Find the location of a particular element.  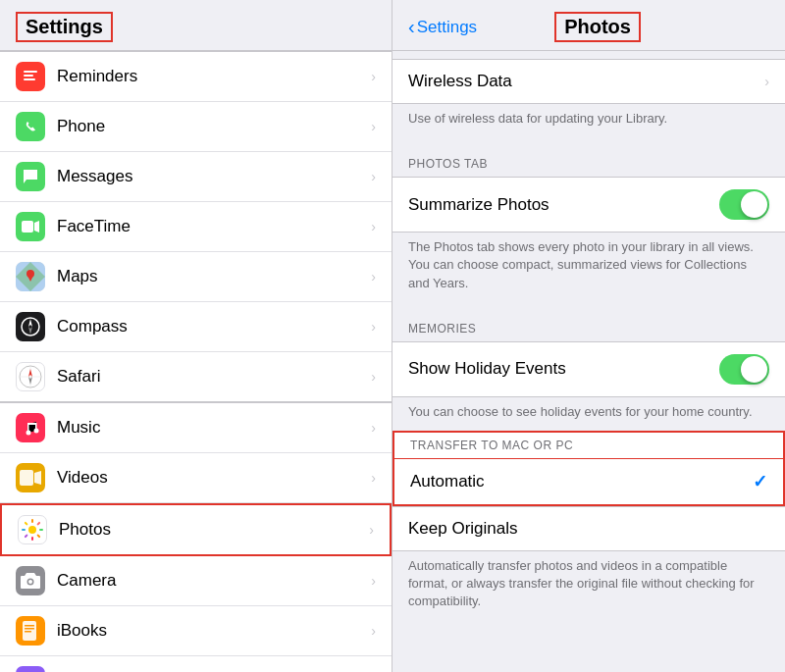

wireless-data-description: Use of wireless data for updating your L… is located at coordinates (589, 121).